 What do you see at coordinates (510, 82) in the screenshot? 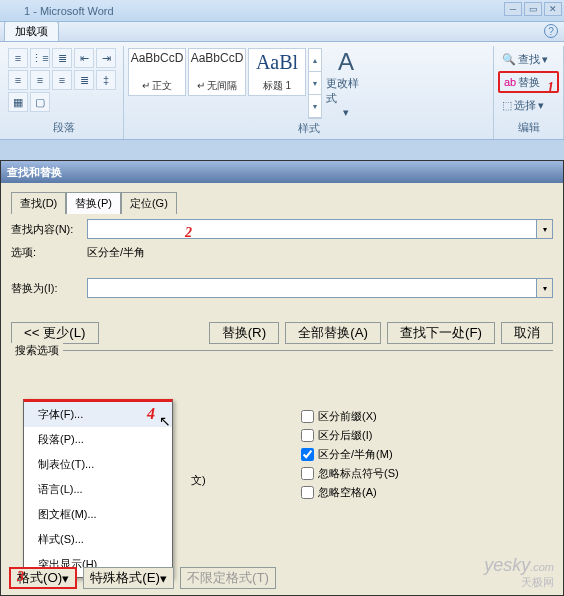
I see `replace-icon: ab` at bounding box center [510, 82].